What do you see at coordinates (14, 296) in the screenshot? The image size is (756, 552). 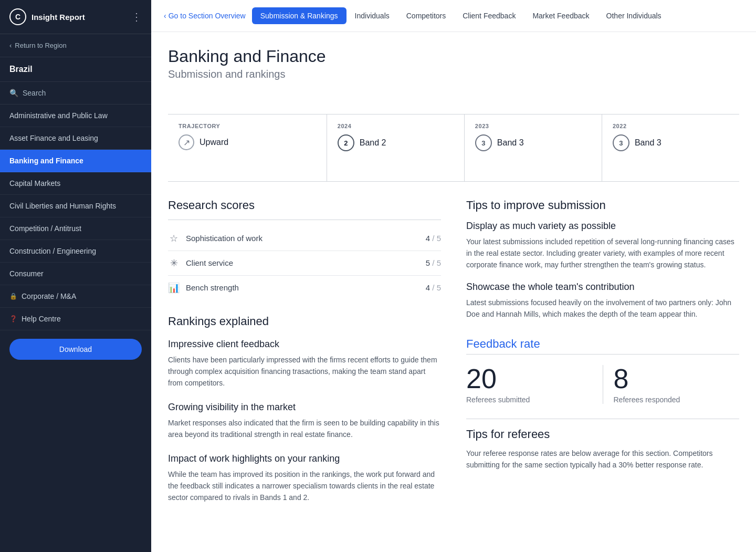 I see `lock-icon: 🔒` at bounding box center [14, 296].